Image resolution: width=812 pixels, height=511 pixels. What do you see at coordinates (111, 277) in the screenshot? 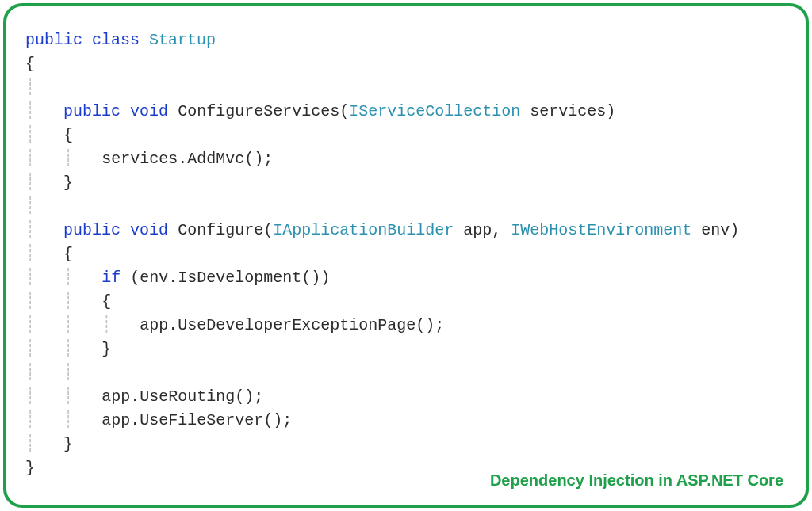
I see `keyword-if: if` at bounding box center [111, 277].